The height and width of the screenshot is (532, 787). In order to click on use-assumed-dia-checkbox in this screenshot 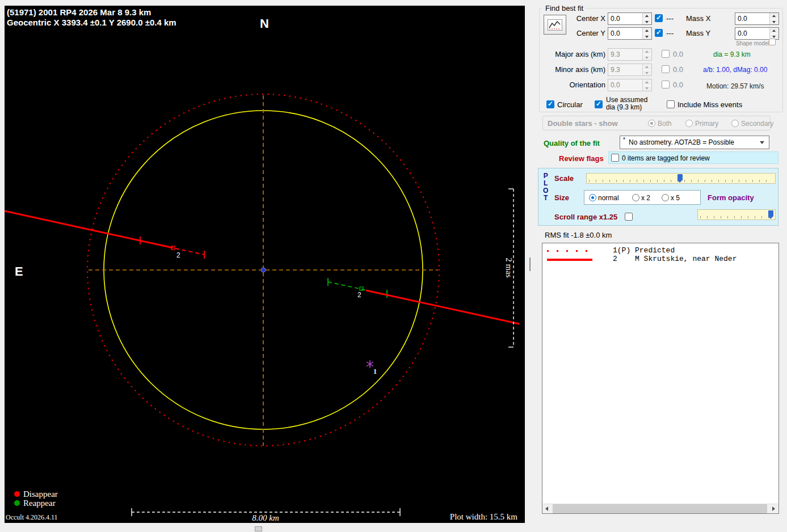, I will do `click(599, 104)`.